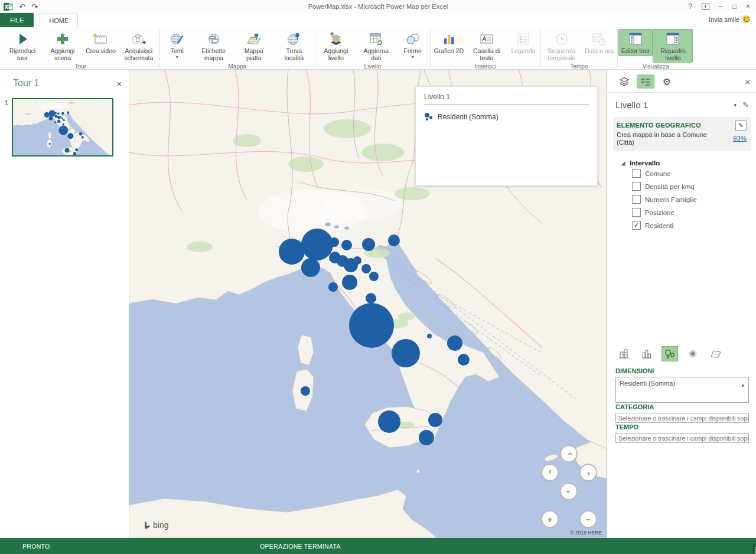  I want to click on temi-dropdown-caret: ▾, so click(177, 57).